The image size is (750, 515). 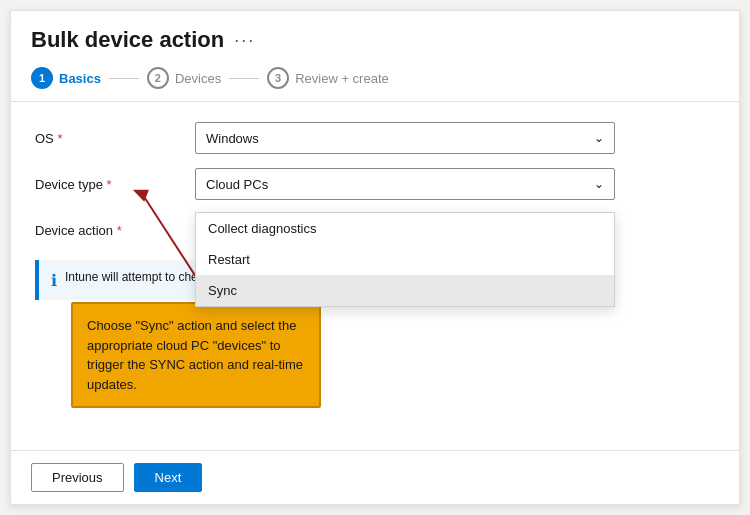 What do you see at coordinates (168, 478) in the screenshot?
I see `next-button: Next` at bounding box center [168, 478].